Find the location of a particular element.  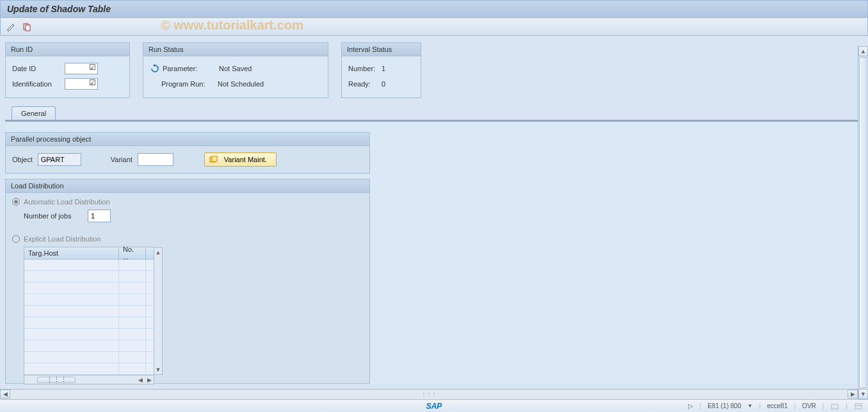

identification-input is located at coordinates (81, 84).